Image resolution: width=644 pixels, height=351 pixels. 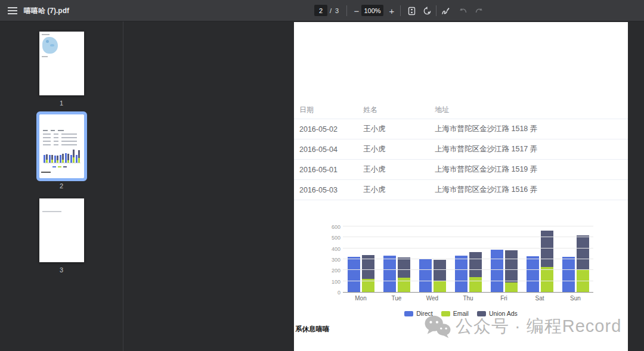 What do you see at coordinates (461, 150) in the screenshot?
I see `table-row: 2016-05-04王小虎上海市普陀区金沙江路 1517 弄` at bounding box center [461, 150].